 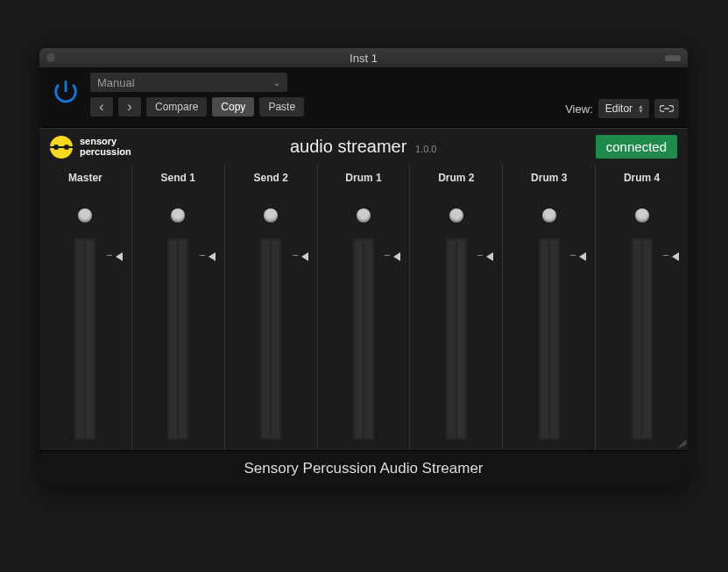 What do you see at coordinates (116, 82) in the screenshot?
I see `preset-value: Manual` at bounding box center [116, 82].